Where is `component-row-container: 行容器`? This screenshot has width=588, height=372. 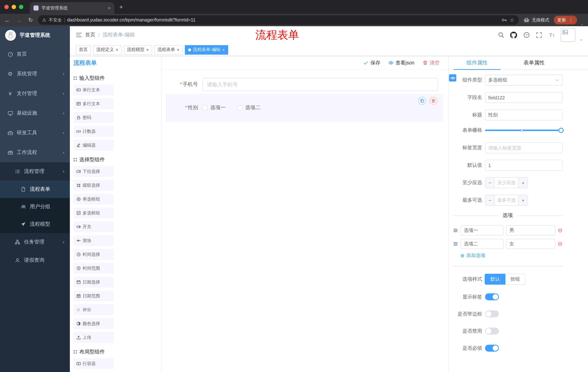
component-row-container: 行容器 is located at coordinates (94, 363).